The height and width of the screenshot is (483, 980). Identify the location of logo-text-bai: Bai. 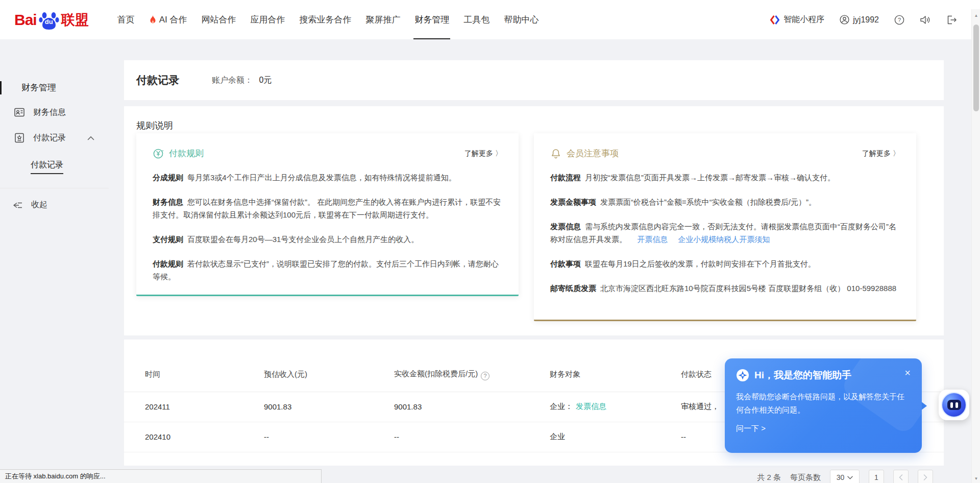
(26, 20).